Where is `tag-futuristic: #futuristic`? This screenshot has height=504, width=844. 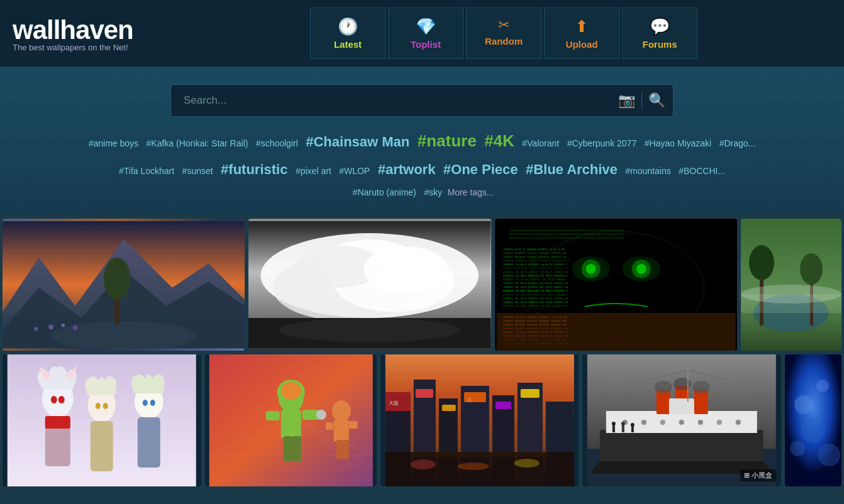 tag-futuristic: #futuristic is located at coordinates (254, 170).